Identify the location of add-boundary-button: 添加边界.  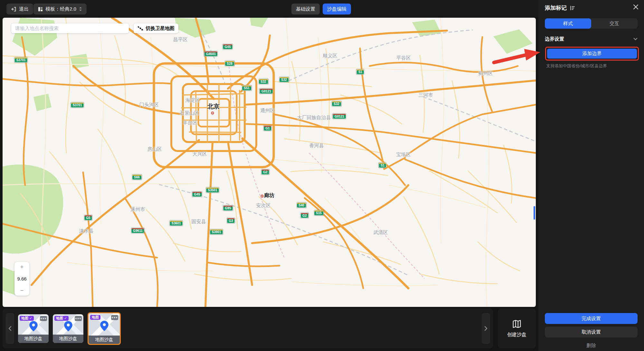
(592, 53).